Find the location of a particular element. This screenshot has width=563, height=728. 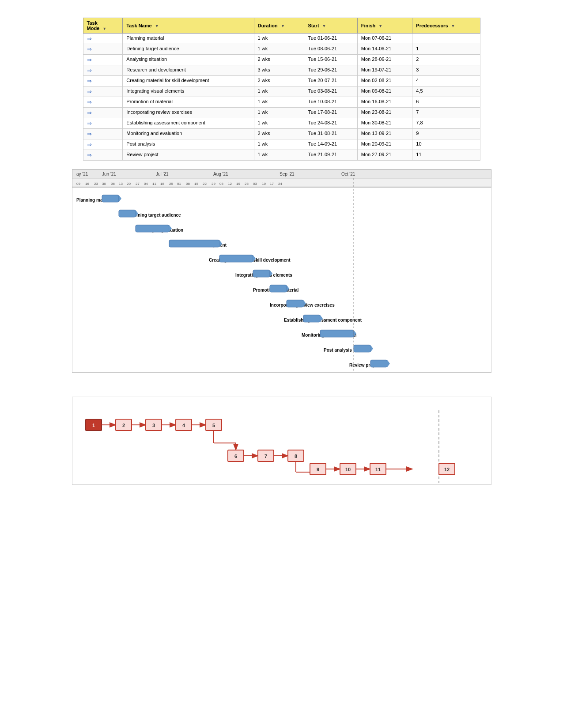

svg-text: 19 is located at coordinates (238, 184).